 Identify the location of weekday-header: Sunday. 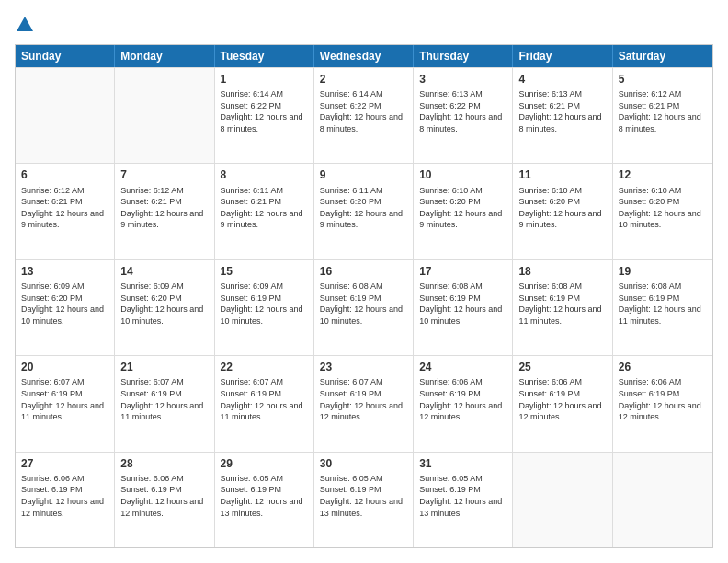
(65, 56).